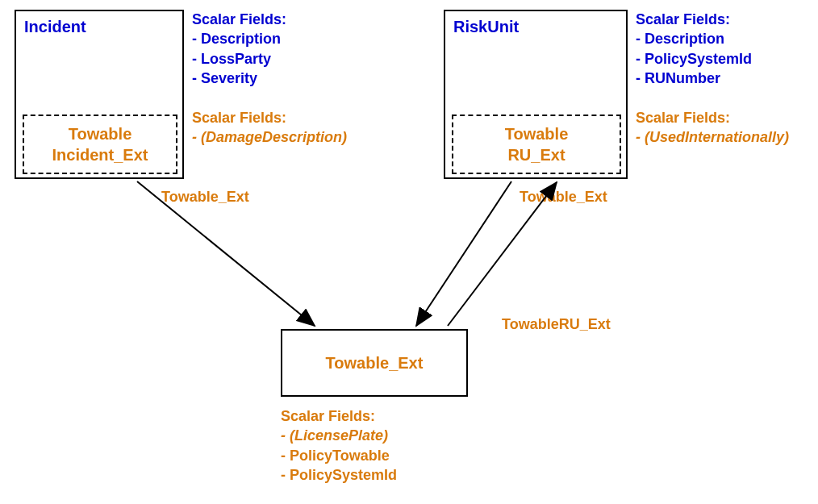 This screenshot has height=504, width=818. I want to click on incident-scalar-header: Scalar Fields:, so click(239, 19).